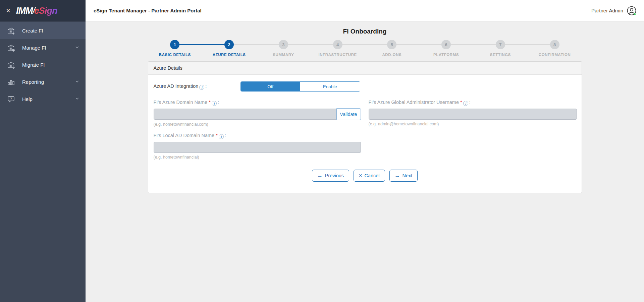 The height and width of the screenshot is (302, 644). Describe the element at coordinates (446, 55) in the screenshot. I see `step-label: PLATFORMS` at that location.